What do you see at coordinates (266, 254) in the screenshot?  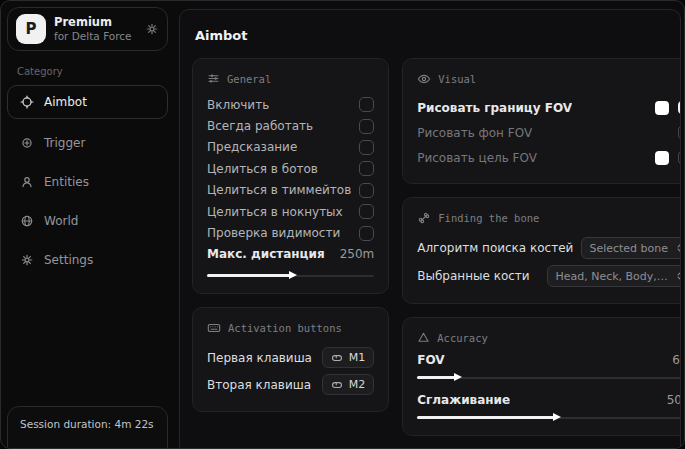 I see `max-distance-label: Макс. дистанция` at bounding box center [266, 254].